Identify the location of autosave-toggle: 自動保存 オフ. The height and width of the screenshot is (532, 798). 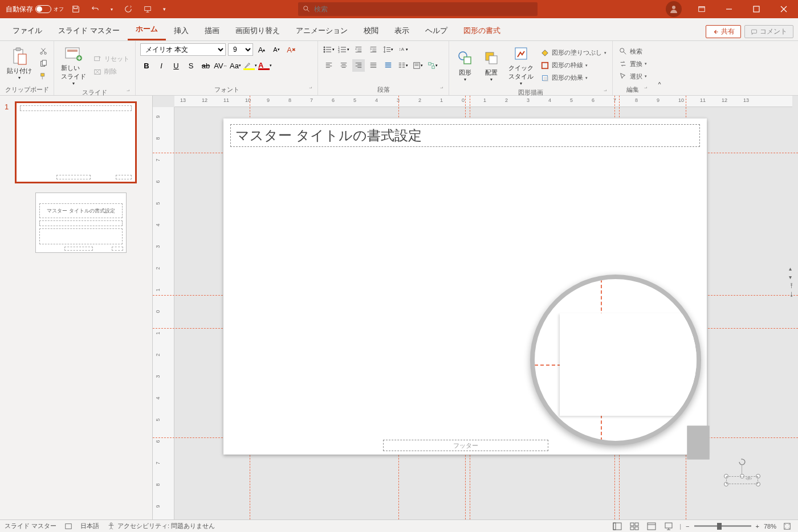
(35, 9).